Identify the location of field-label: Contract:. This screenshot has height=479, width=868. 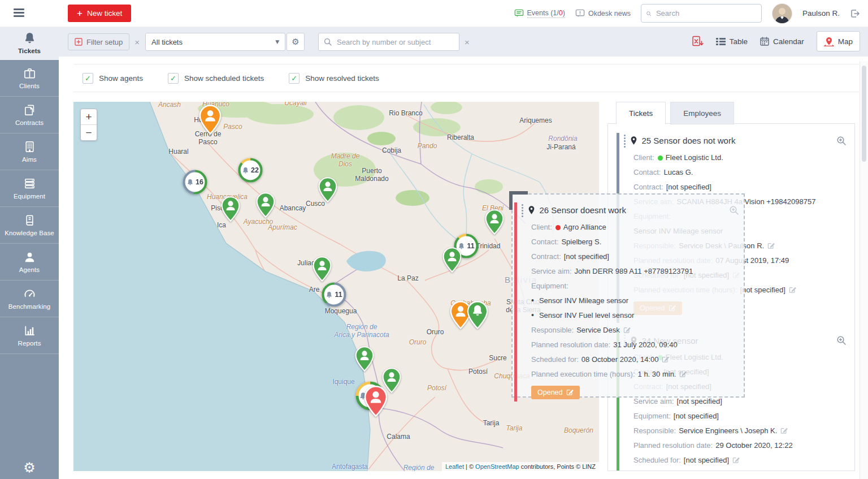
(546, 257).